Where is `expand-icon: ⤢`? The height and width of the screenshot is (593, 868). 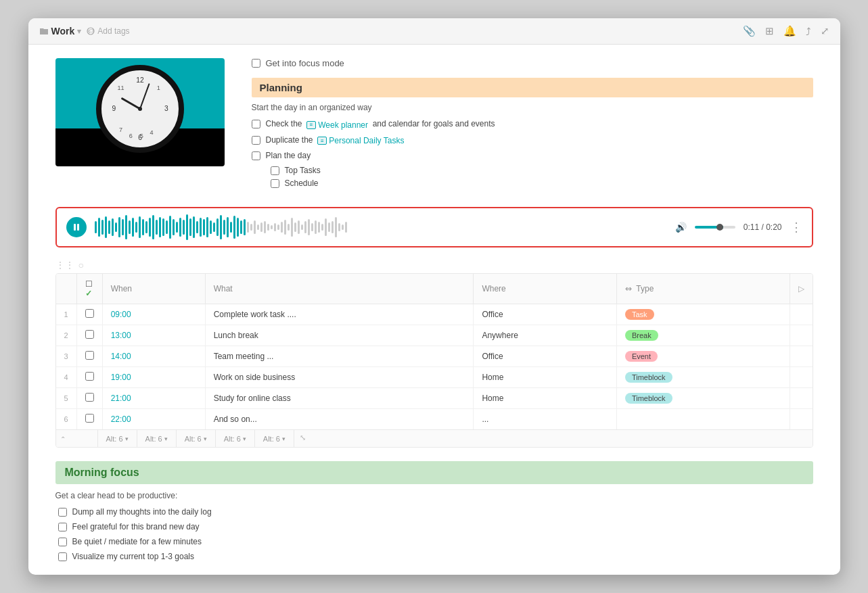
expand-icon: ⤢ is located at coordinates (825, 31).